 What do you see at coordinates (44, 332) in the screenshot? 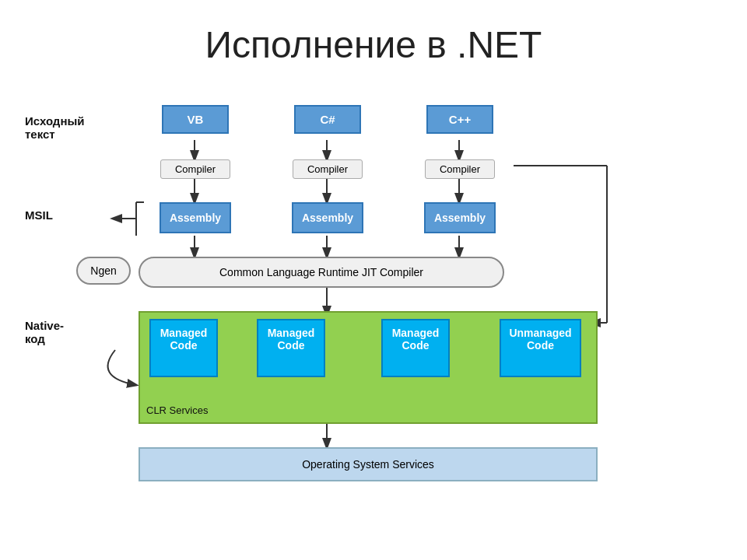
I see `native-label: Native-код` at bounding box center [44, 332].